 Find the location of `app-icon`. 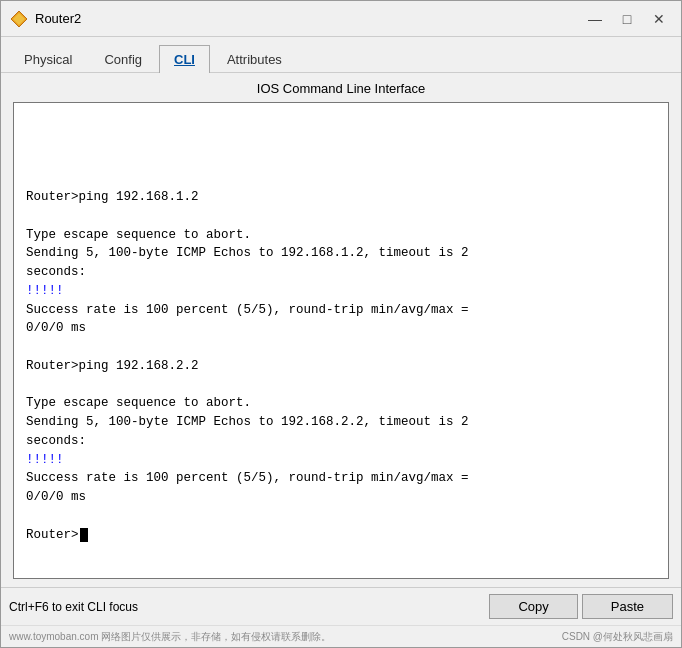

app-icon is located at coordinates (19, 19).